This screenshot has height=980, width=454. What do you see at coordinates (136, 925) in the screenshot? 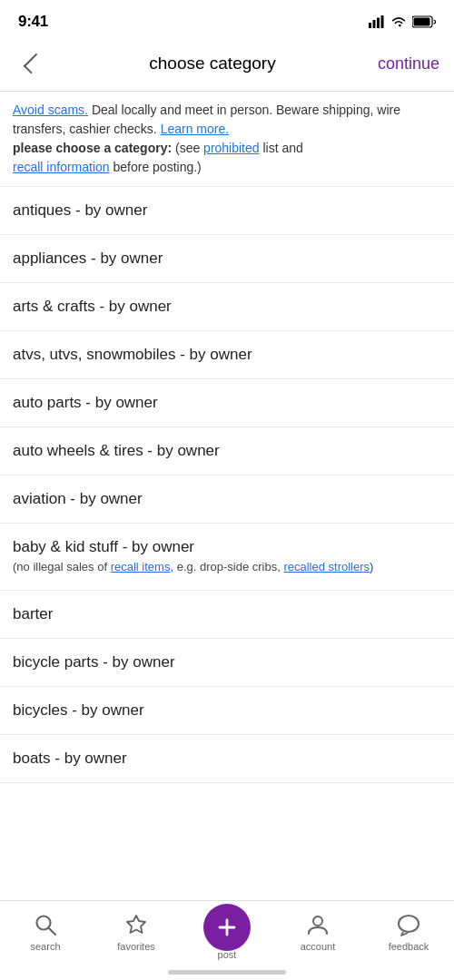
I see `favorites-icon` at bounding box center [136, 925].